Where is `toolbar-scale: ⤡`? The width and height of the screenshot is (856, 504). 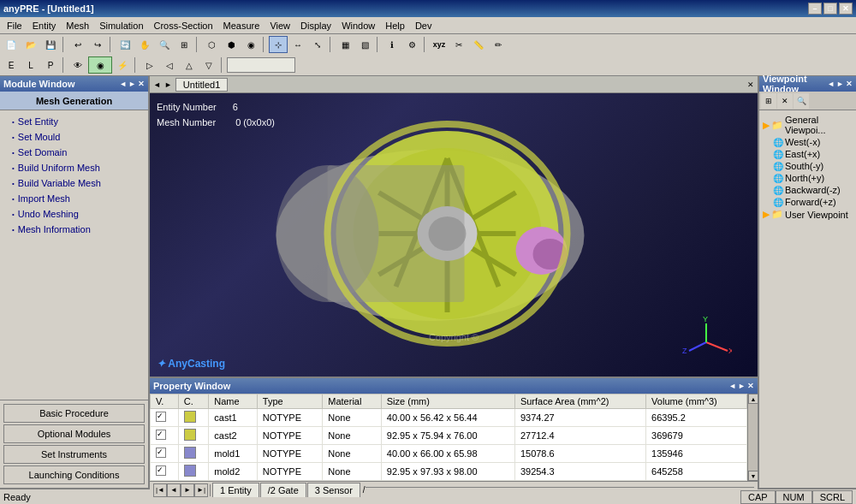
toolbar-scale: ⤡ is located at coordinates (318, 44).